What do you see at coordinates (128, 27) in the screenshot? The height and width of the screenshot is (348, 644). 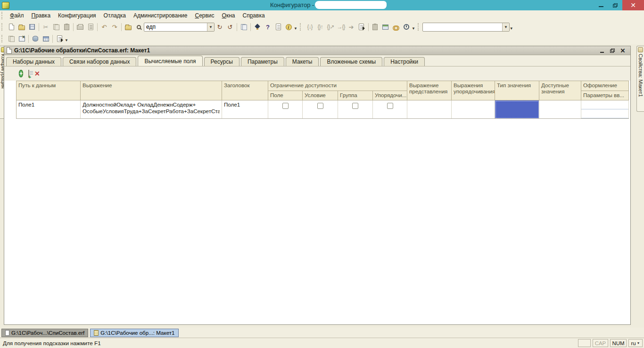 I see `find-in-files-button` at bounding box center [128, 27].